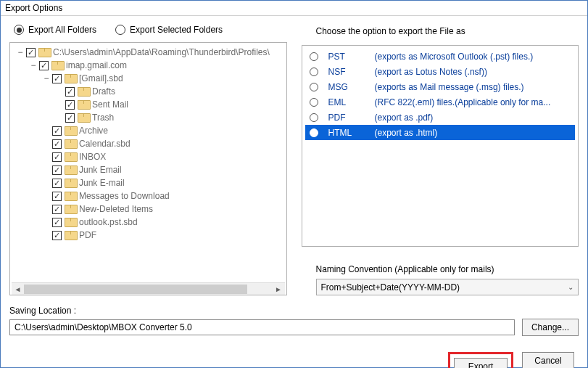 The image size is (588, 368). I want to click on radio-off-icon, so click(120, 30).